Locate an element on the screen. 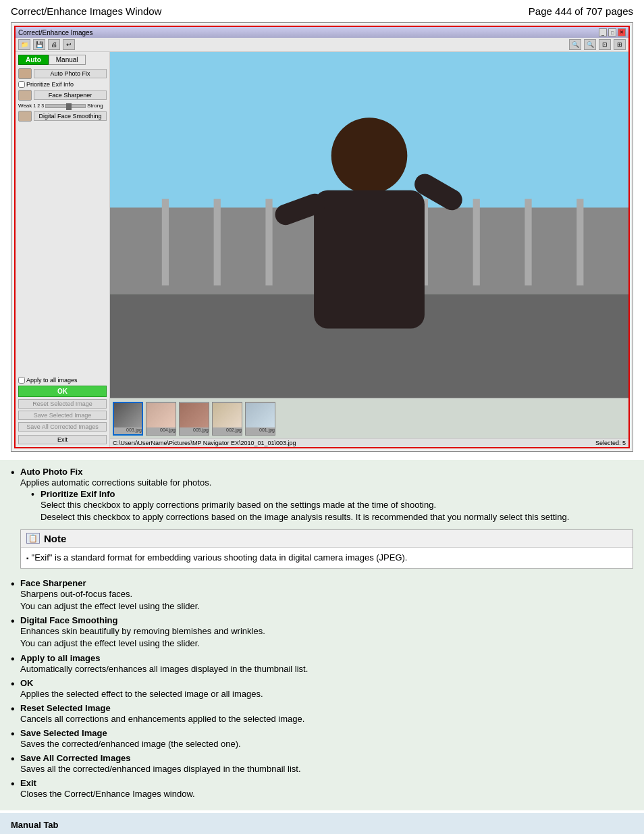 This screenshot has width=644, height=834. toolbar-icon-1: 📁 is located at coordinates (24, 45).